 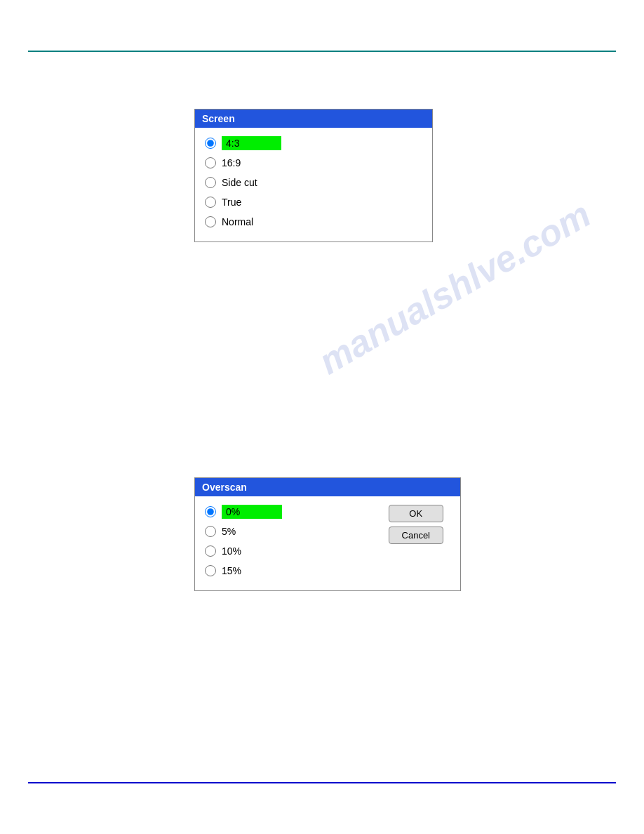 What do you see at coordinates (314, 163) in the screenshot?
I see `screen-option-169: 16:9` at bounding box center [314, 163].